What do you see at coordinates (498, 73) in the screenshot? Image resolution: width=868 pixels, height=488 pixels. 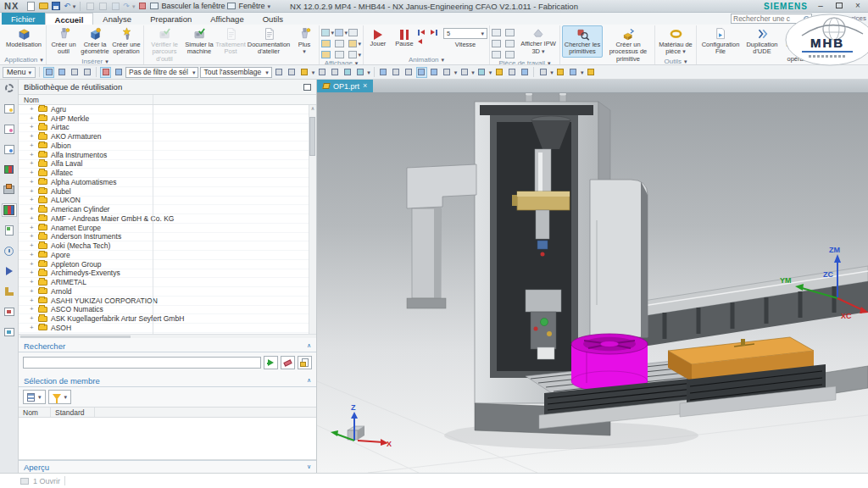 I see `wcs-icon` at bounding box center [498, 73].